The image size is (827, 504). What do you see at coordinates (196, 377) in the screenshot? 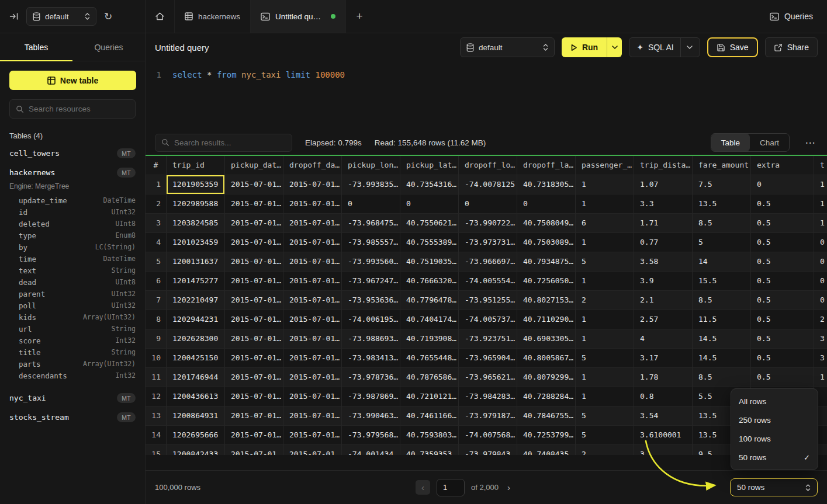
I see `table-cell: 1201746944` at bounding box center [196, 377].